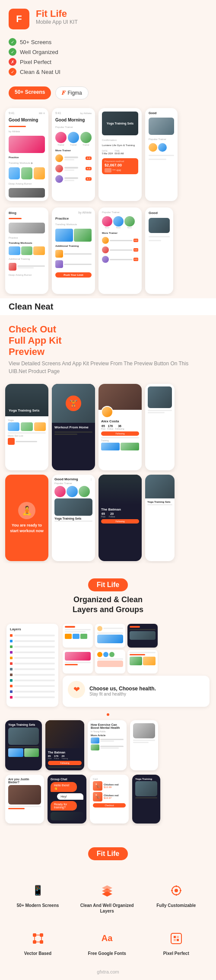 Image resolution: width=216 pixels, height=980 pixels. Describe the element at coordinates (57, 14) in the screenshot. I see `brand-name: Fit Life` at that location.